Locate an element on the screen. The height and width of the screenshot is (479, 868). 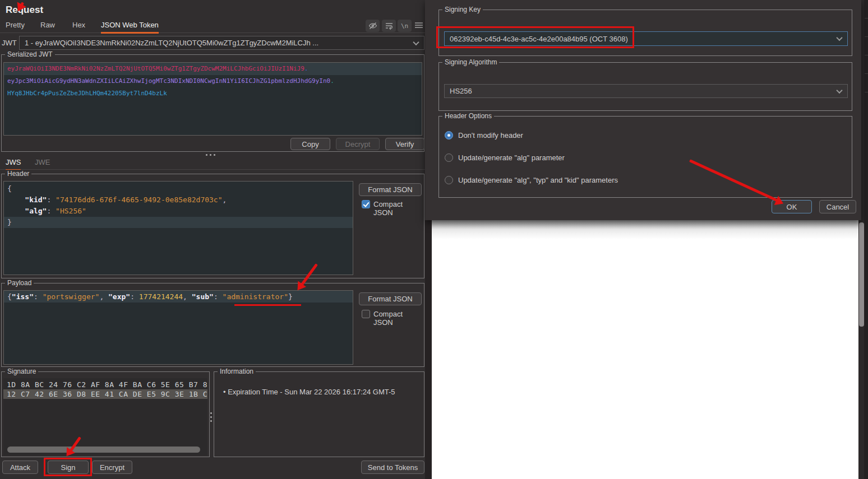
information-entry: • Expiration Time - Sun Mar 22 2026 16:1… is located at coordinates (310, 392).